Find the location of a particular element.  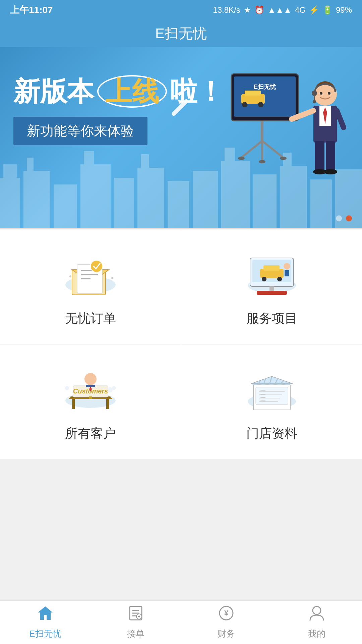

customers-icon: Customers is located at coordinates (90, 388).